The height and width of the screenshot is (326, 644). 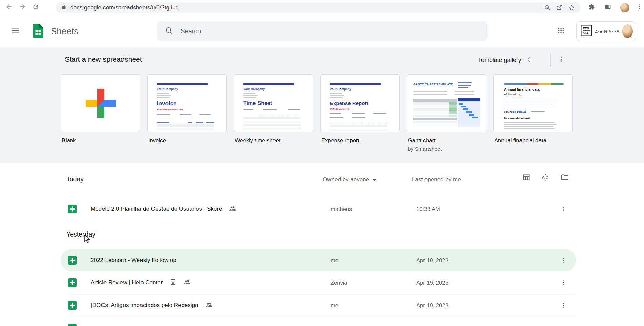 What do you see at coordinates (349, 103) in the screenshot?
I see `thumb-heading: Expense Report` at bounding box center [349, 103].